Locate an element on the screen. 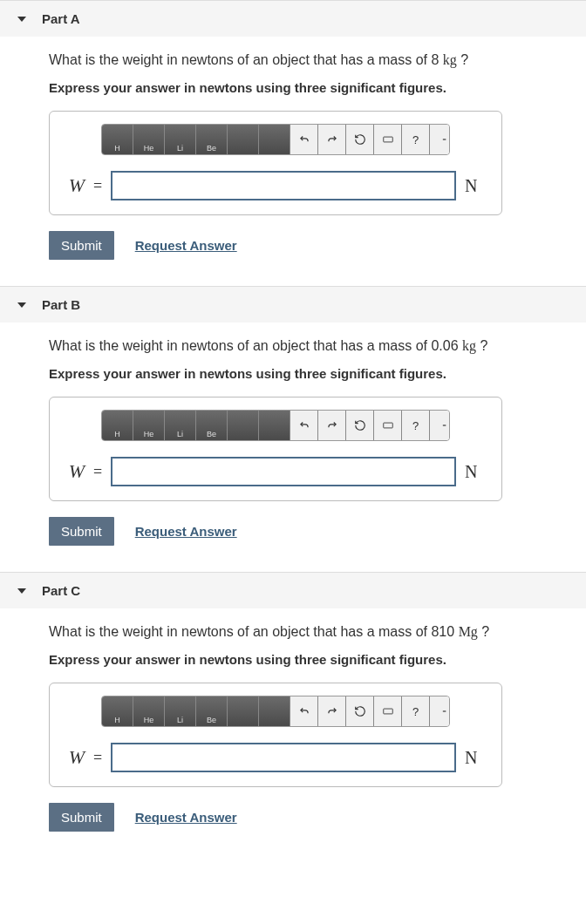 The width and height of the screenshot is (586, 924). part-header: Part B is located at coordinates (293, 304).